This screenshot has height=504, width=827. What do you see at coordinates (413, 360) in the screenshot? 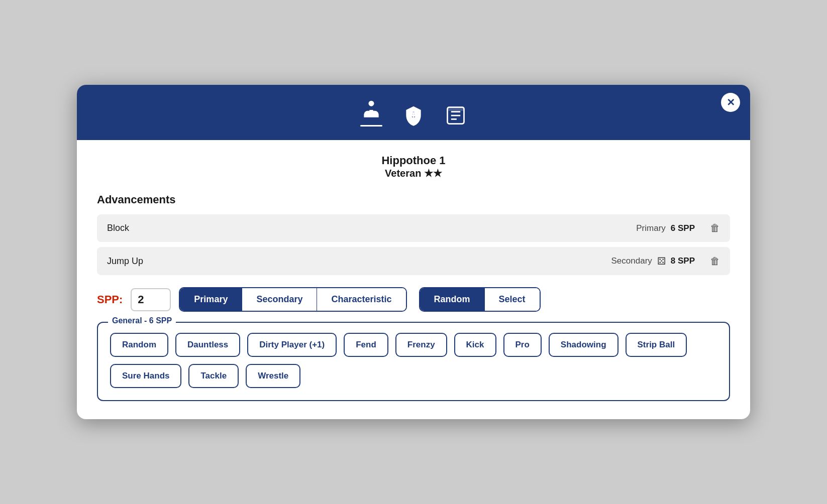
I see `skills-grid: Random Dauntless Dirty Player (+1) Fend …` at bounding box center [413, 360].